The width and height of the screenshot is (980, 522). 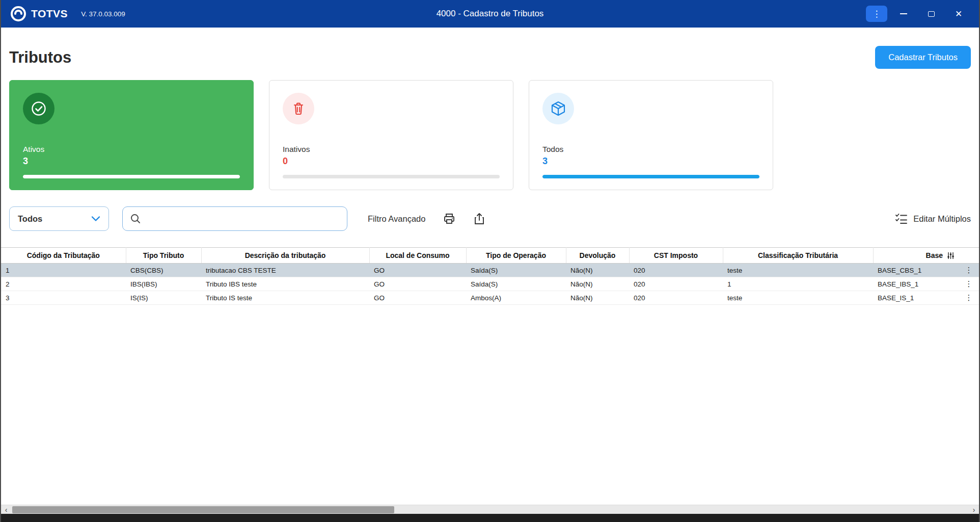 I want to click on col-base: Base, so click(x=916, y=256).